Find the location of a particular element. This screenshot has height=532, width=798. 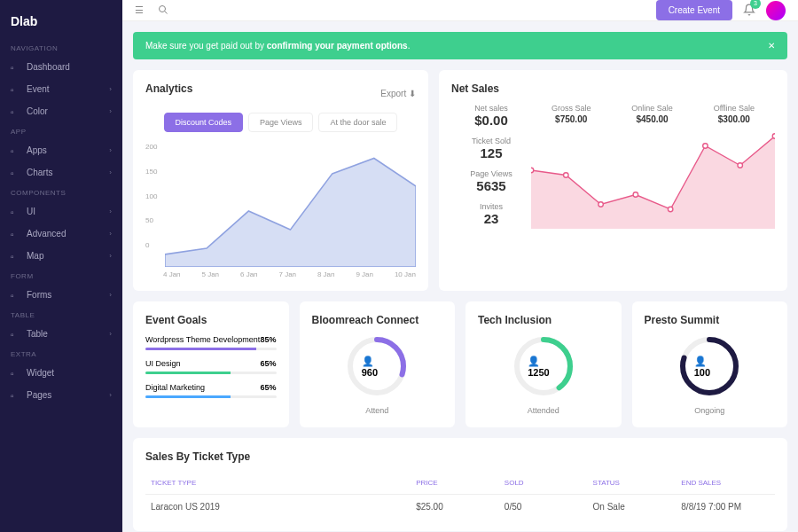

sidebar-item-advanced: ▫Advanced› is located at coordinates (61, 234).